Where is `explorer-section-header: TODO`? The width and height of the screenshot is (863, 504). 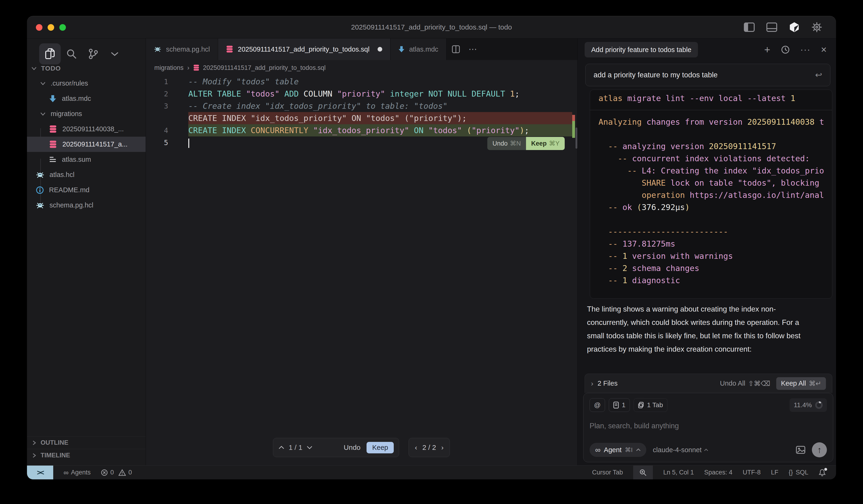 explorer-section-header: TODO is located at coordinates (46, 68).